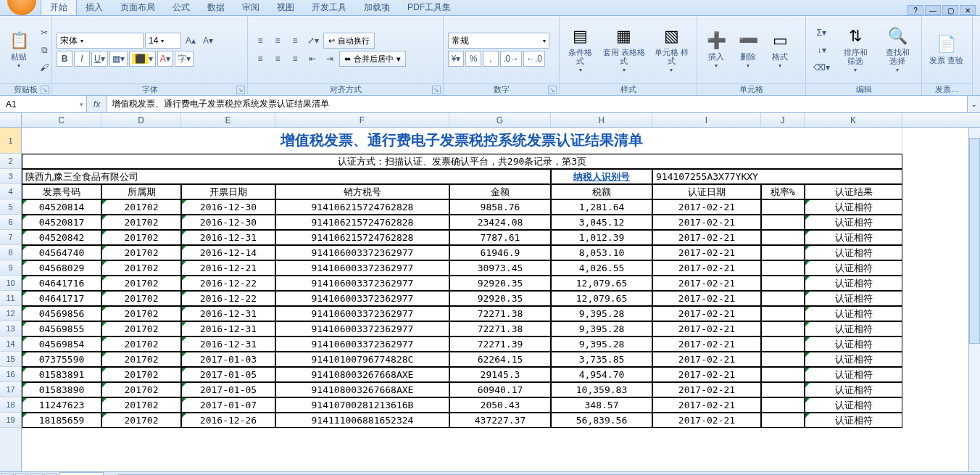 This screenshot has height=475, width=980. Describe the element at coordinates (228, 360) in the screenshot. I see `table-cell: 2017-01-03` at that location.